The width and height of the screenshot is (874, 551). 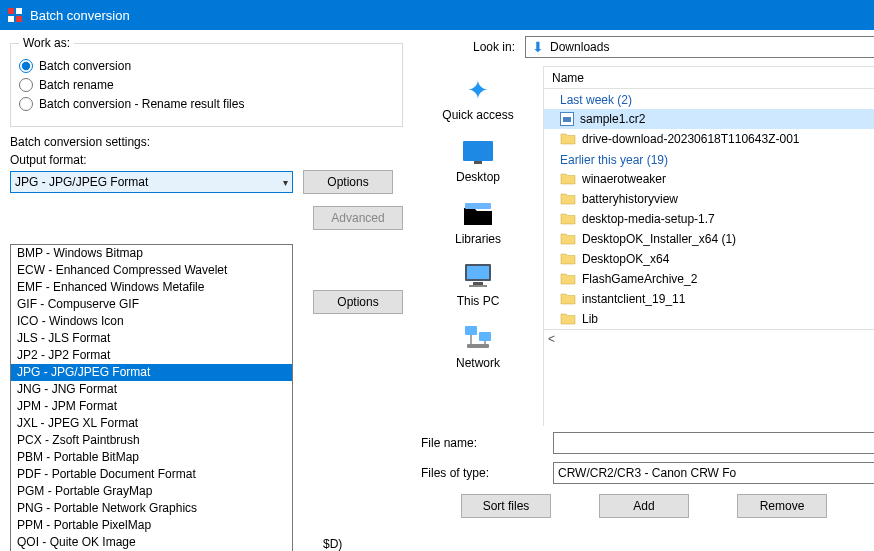 I want to click on format-option: GIF - Compuserve GIF, so click(x=152, y=304).